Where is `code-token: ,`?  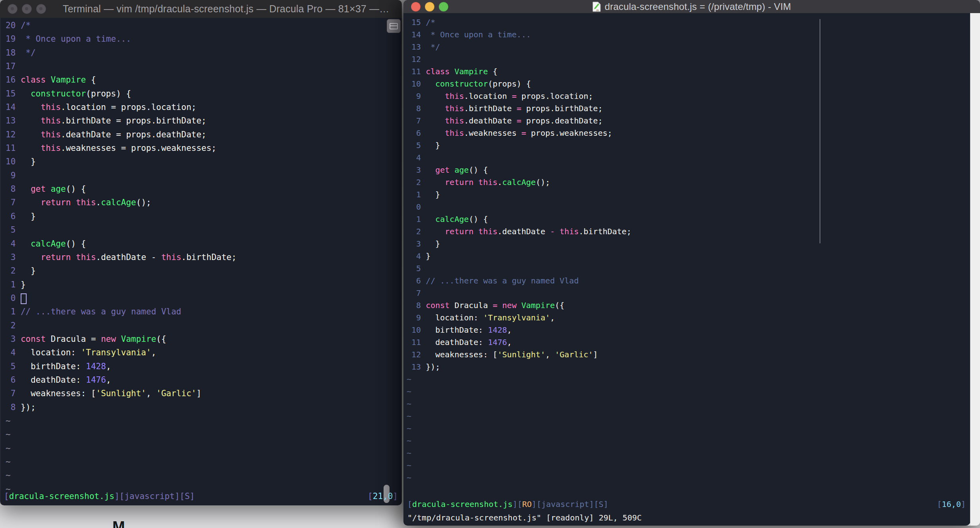
code-token: , is located at coordinates (151, 393).